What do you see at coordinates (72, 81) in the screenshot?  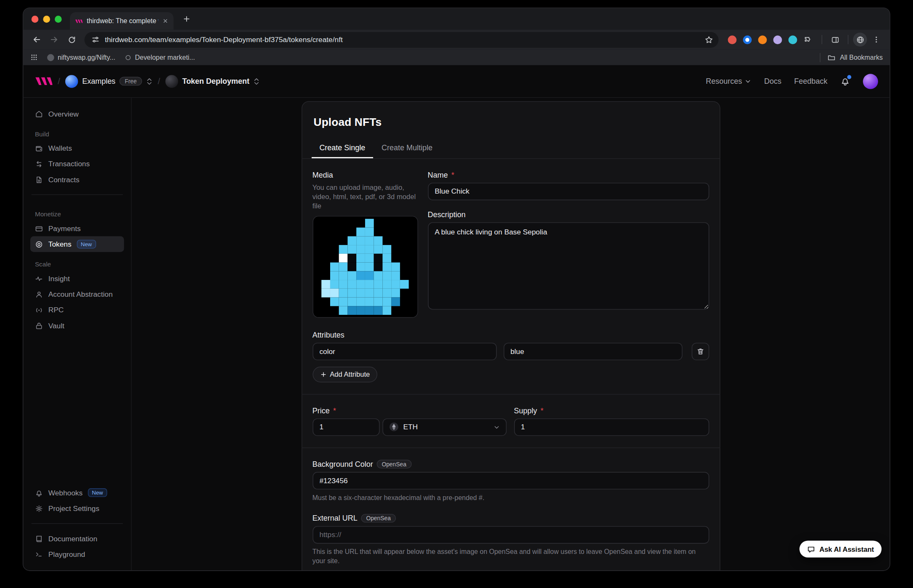 I see `team-avatar` at bounding box center [72, 81].